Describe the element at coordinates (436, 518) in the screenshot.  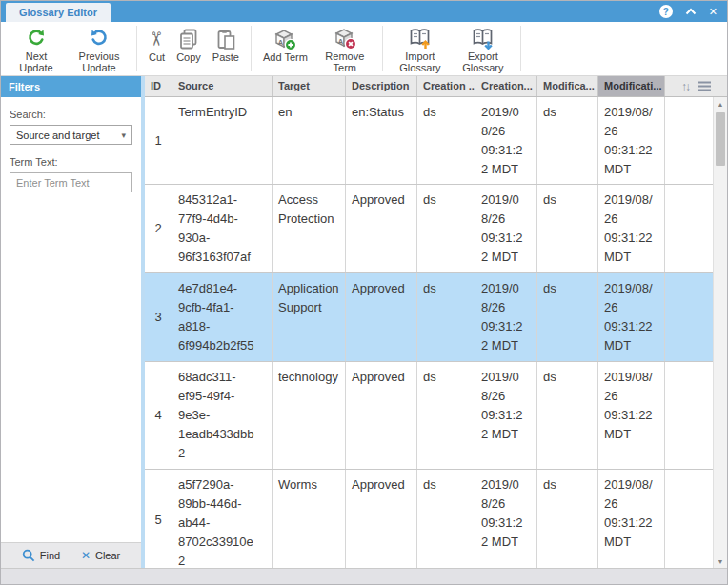
I see `table-row: 5 a5f7290a-89bb-446d-ab44-8702c33910e2 W…` at that location.